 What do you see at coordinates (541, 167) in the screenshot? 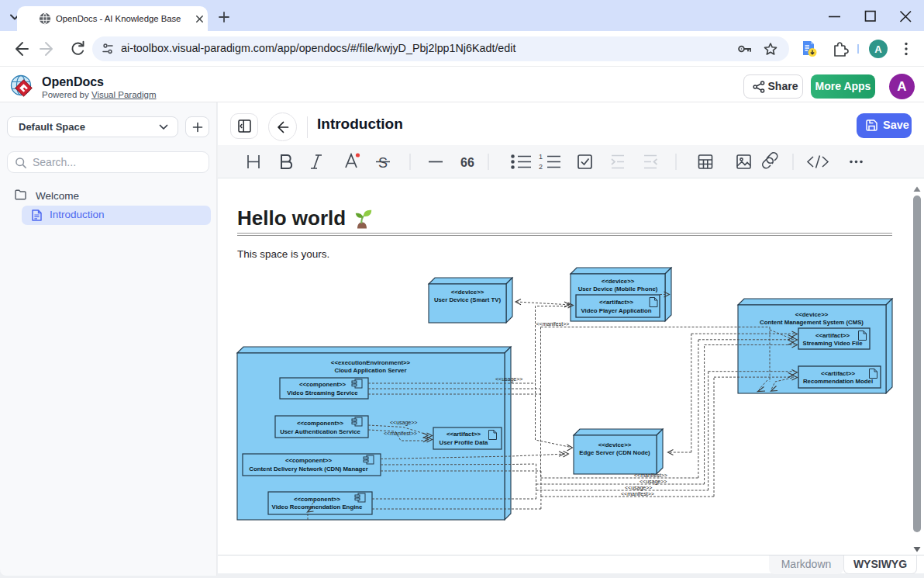
I see `svg-text: 2` at bounding box center [541, 167].